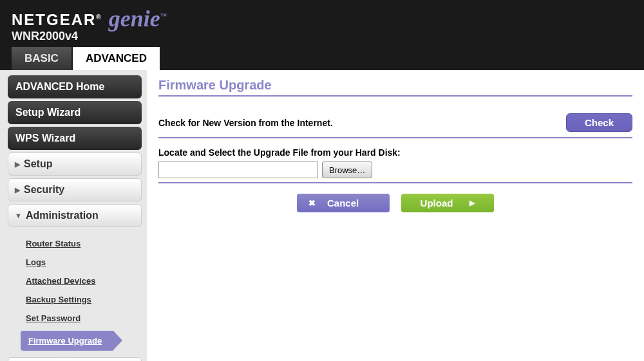  Describe the element at coordinates (75, 359) in the screenshot. I see `sidebar-section-advanced-setup: ▶ Advanced Setup` at that location.